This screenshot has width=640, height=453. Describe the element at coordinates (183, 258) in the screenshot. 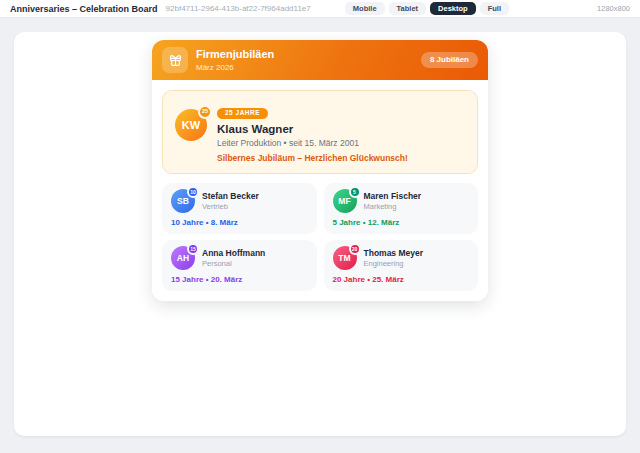

I see `avatar-wrap: AH 15` at that location.